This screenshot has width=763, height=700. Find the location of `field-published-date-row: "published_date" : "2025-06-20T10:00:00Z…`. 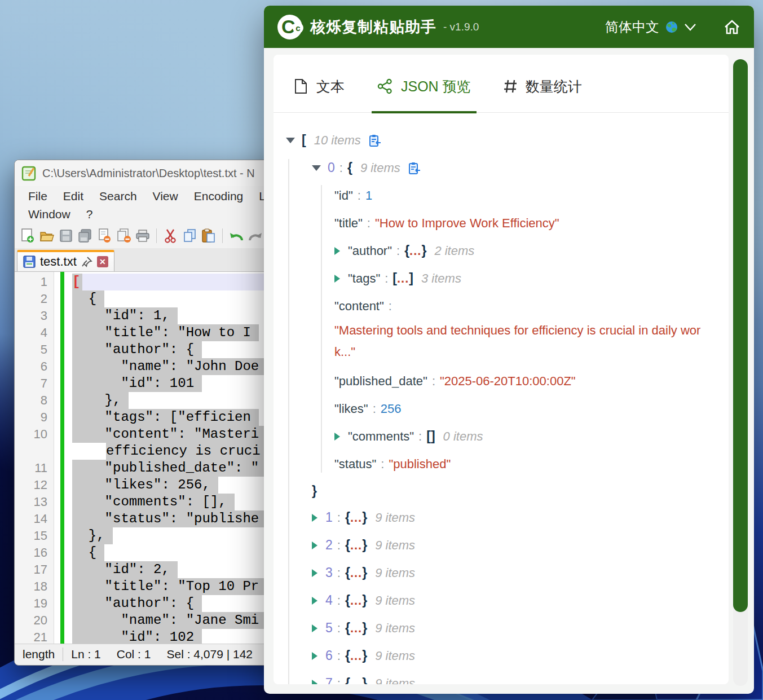

field-published-date-row: "published_date" : "2025-06-20T10:00:00Z… is located at coordinates (500, 381).